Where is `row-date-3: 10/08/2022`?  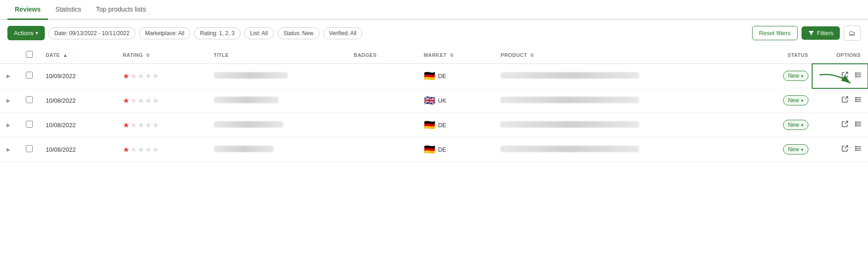 row-date-3: 10/08/2022 is located at coordinates (80, 125).